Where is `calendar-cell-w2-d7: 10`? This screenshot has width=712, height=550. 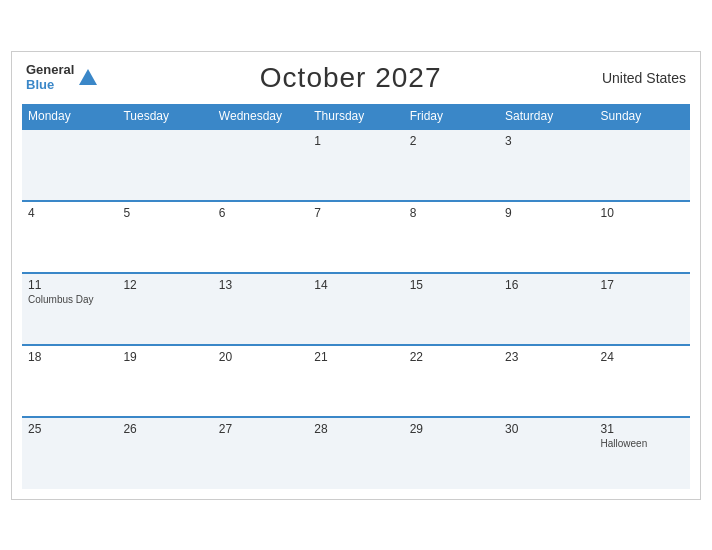
calendar-cell-w2-d7: 10 is located at coordinates (642, 237).